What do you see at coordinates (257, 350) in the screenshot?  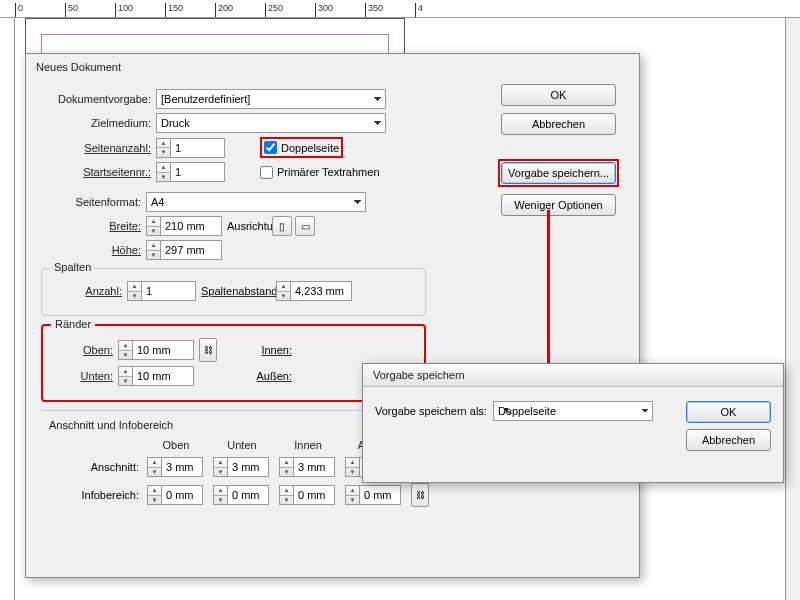 I see `margin-inside-label: Innen:` at bounding box center [257, 350].